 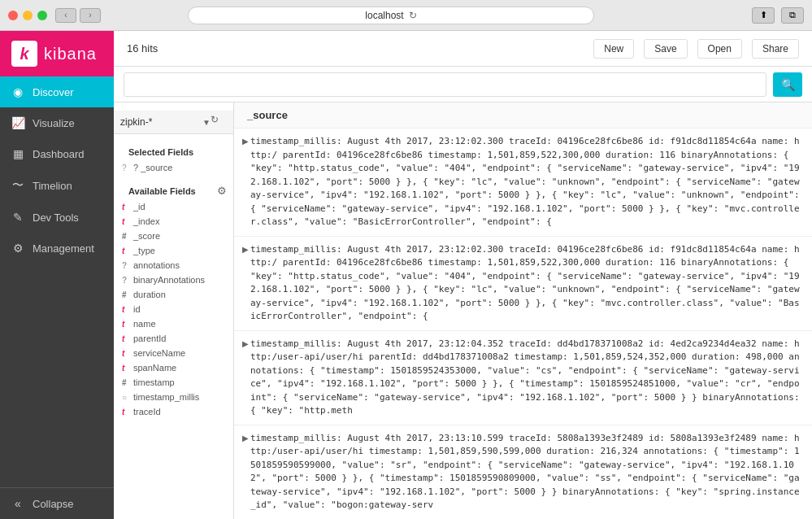 What do you see at coordinates (166, 397) in the screenshot?
I see `field-name: timestamp_millis` at bounding box center [166, 397].